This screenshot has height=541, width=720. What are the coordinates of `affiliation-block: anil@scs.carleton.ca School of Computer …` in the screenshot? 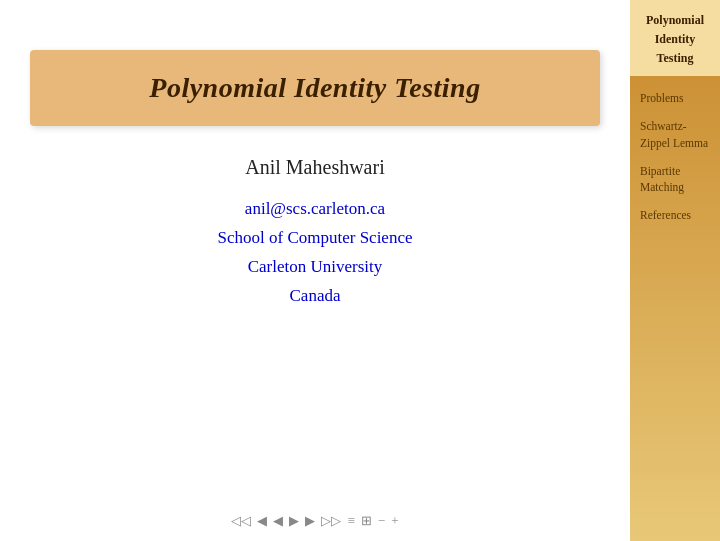 It's located at (316, 253).